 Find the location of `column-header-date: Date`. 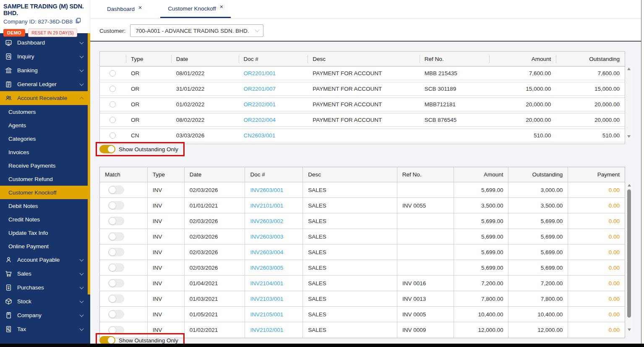

column-header-date: Date is located at coordinates (205, 59).